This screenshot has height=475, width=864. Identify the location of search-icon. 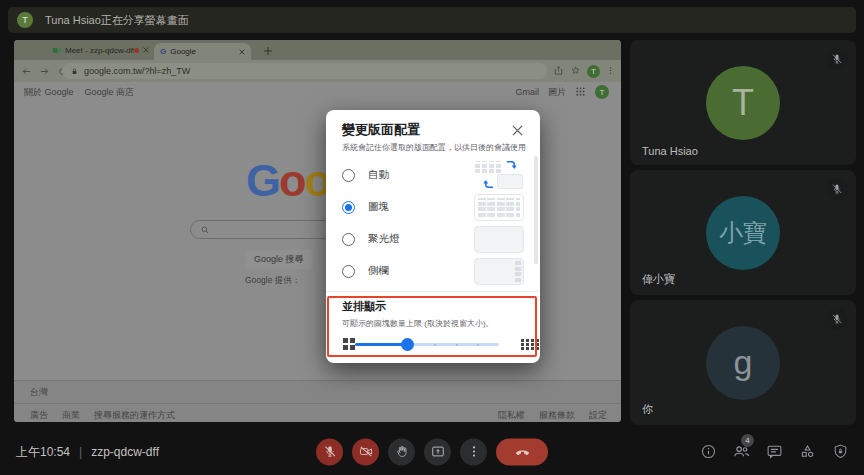
(205, 230).